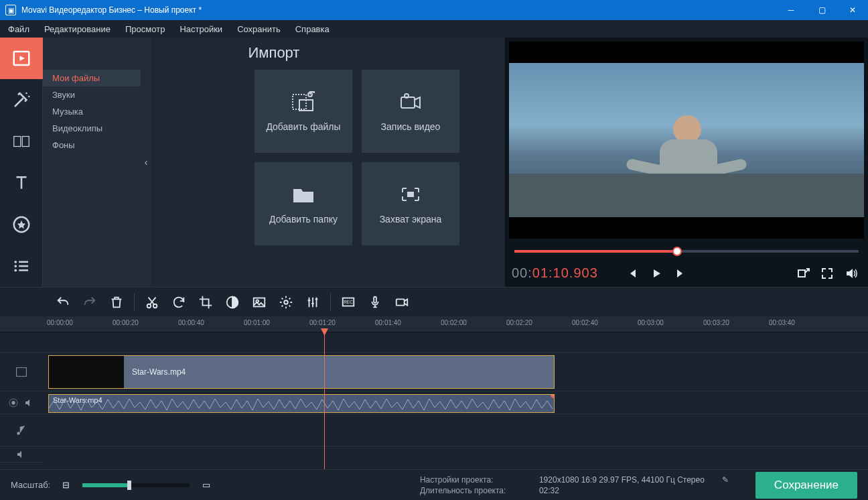 This screenshot has width=868, height=500. Describe the element at coordinates (90, 302) in the screenshot. I see `redo-button` at that location.